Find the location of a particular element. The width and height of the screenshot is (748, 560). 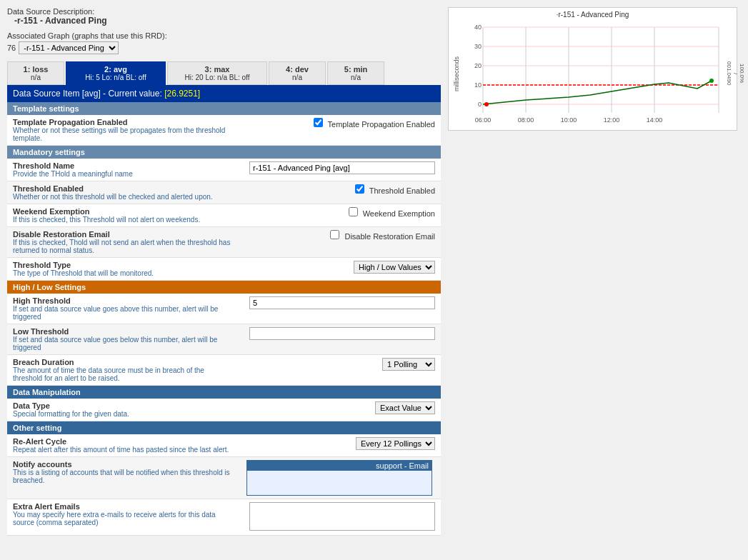

template-propagation-desc: Whether or not these settings will be pr… is located at coordinates (124, 134).